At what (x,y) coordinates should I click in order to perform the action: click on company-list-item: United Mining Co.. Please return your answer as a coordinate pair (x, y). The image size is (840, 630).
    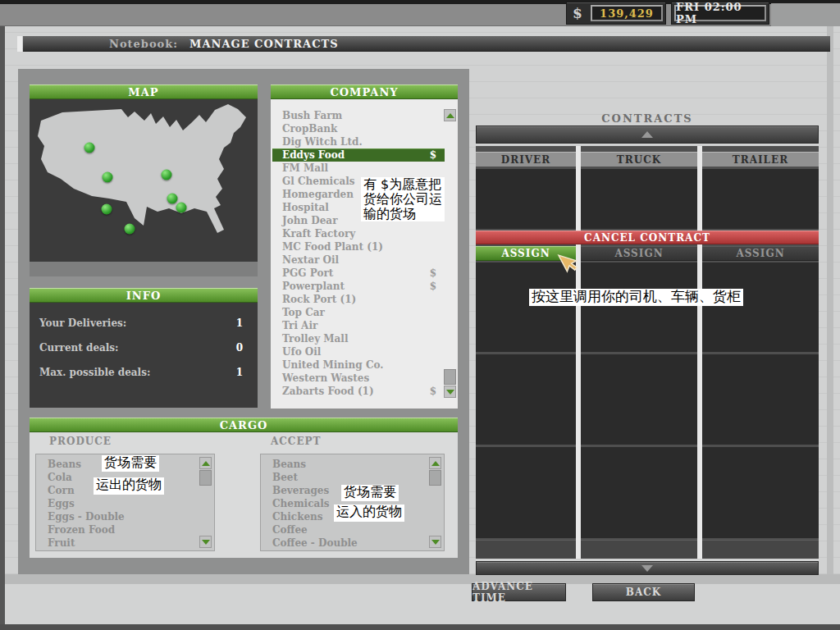
    Looking at the image, I should click on (358, 365).